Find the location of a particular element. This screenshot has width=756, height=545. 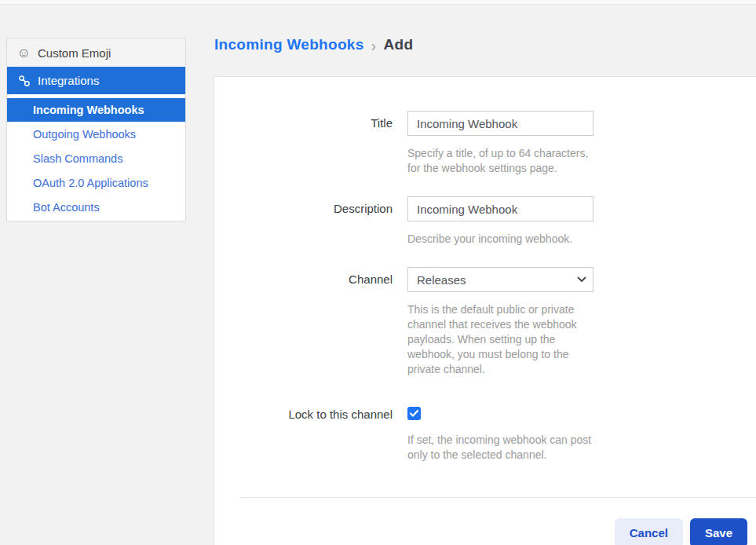

lock-channel-checkbox is located at coordinates (415, 413).